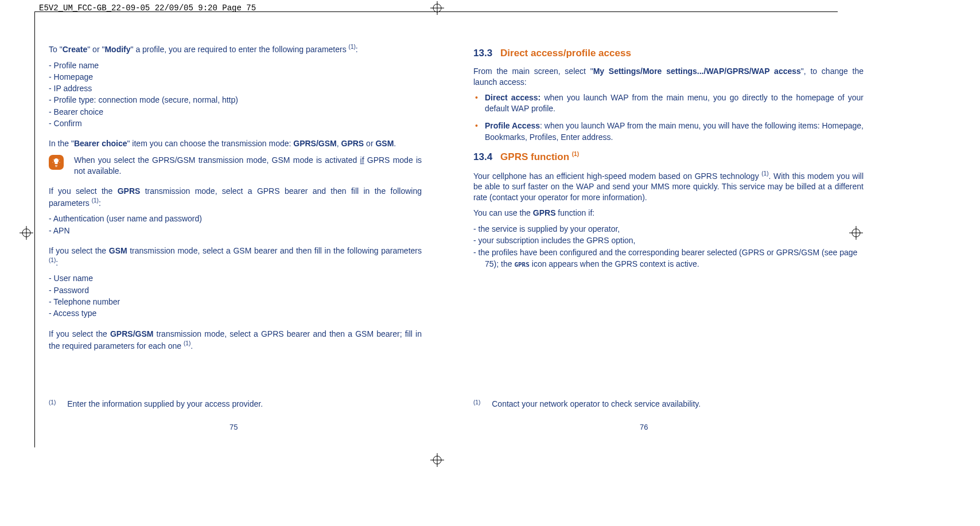 This screenshot has height=526, width=980. What do you see at coordinates (644, 427) in the screenshot?
I see `page-number-right: 76` at bounding box center [644, 427].